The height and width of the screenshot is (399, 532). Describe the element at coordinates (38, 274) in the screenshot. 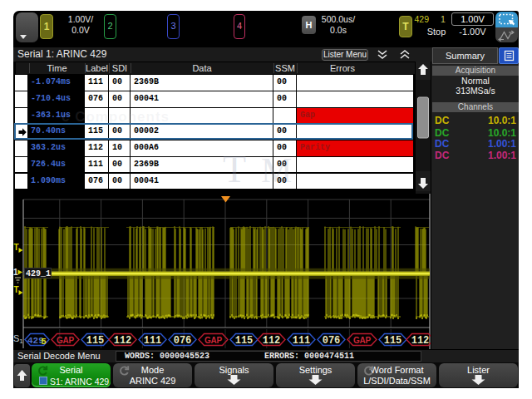

I see `svg-text: 429_1` at that location.